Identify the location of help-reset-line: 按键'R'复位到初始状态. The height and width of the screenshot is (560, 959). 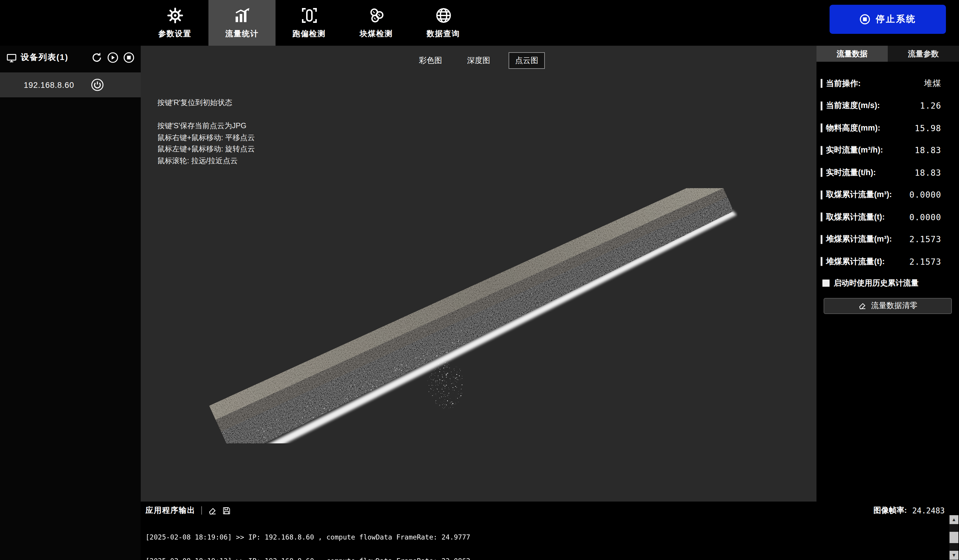
(195, 103).